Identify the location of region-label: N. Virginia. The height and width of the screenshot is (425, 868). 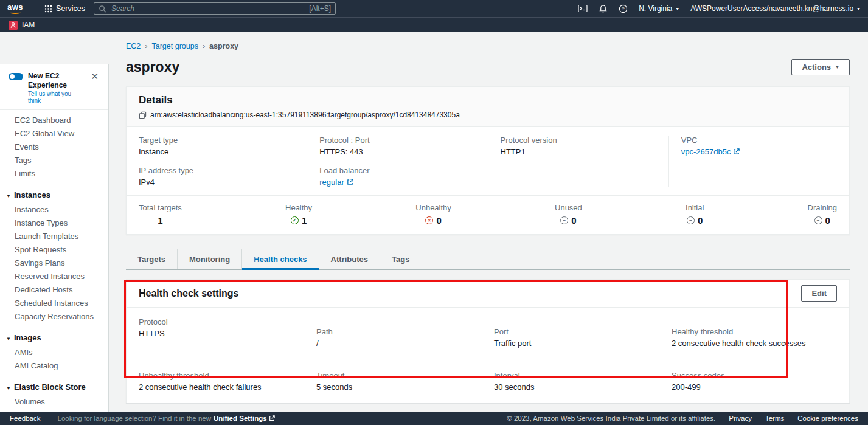
(656, 9).